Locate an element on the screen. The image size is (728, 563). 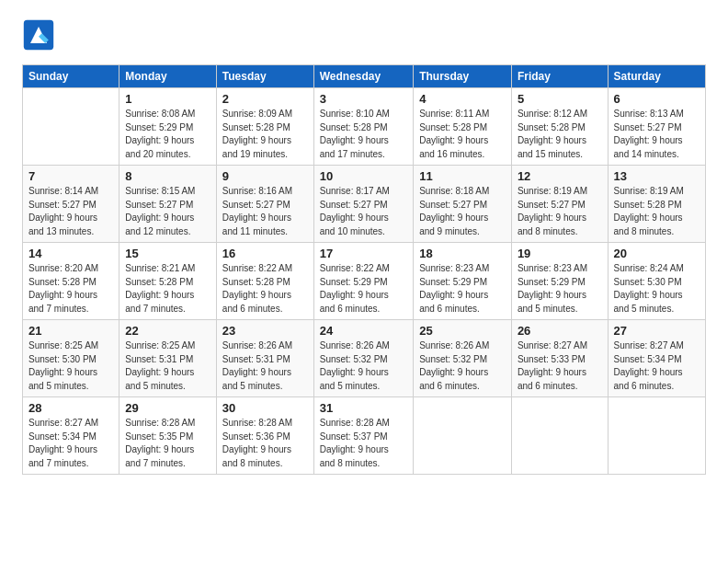
day-number: 14 is located at coordinates (71, 254).